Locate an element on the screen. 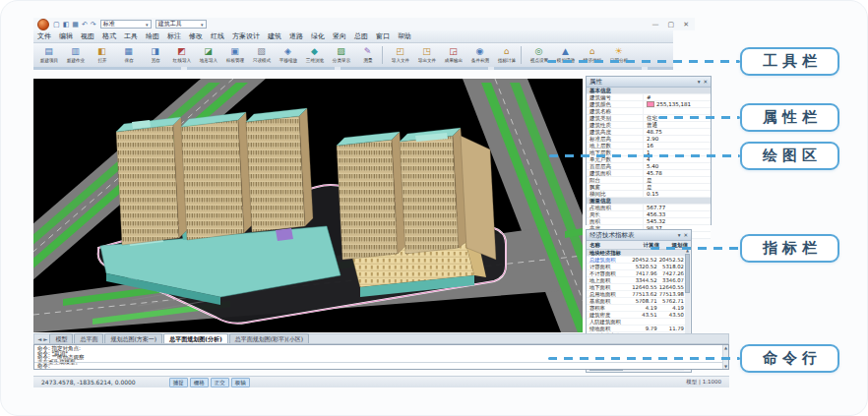 This screenshot has width=868, height=416. indicator-row: 基底面积 5708.71 5762.71 is located at coordinates (636, 301).